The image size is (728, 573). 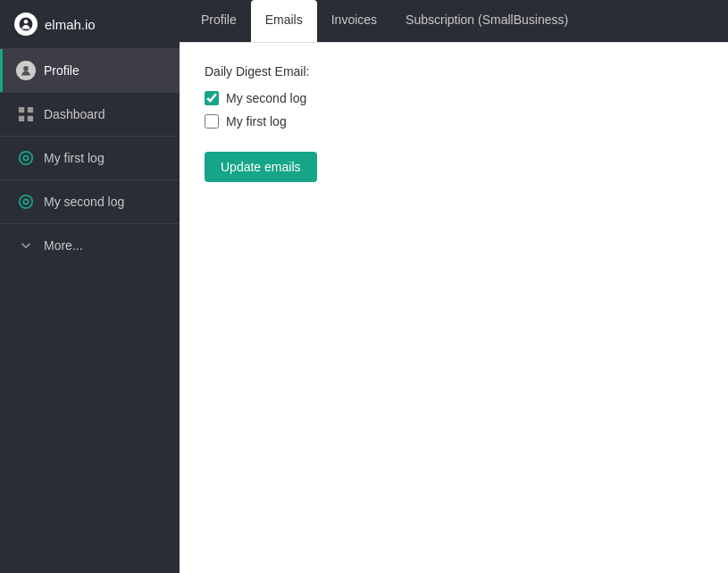 I want to click on sidebar-item-dashboard: Dashboard, so click(x=89, y=114).